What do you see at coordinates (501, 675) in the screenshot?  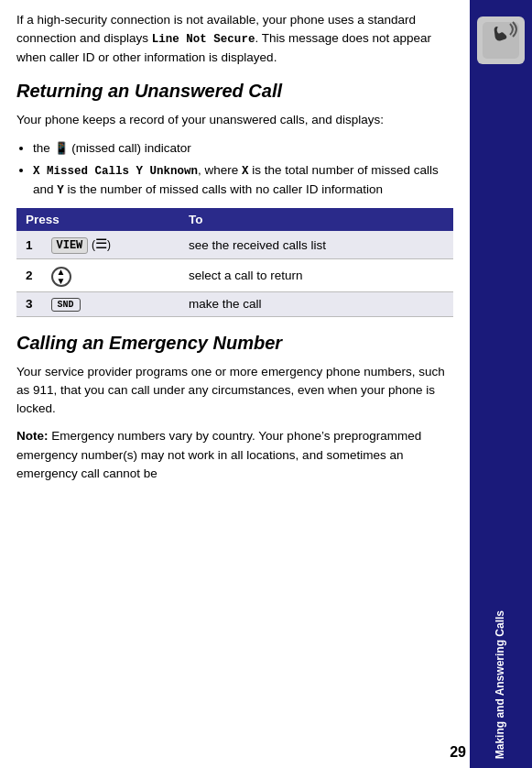 I see `sidebar-label: Making and Answering Calls` at bounding box center [501, 675].